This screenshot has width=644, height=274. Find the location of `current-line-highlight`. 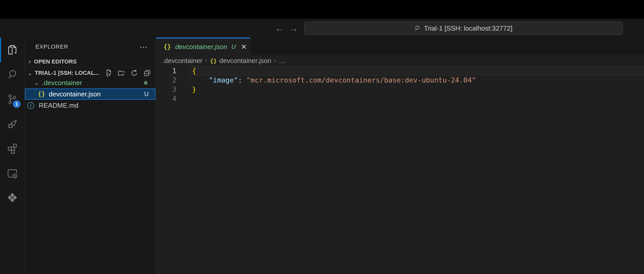

current-line-highlight is located at coordinates (416, 71).